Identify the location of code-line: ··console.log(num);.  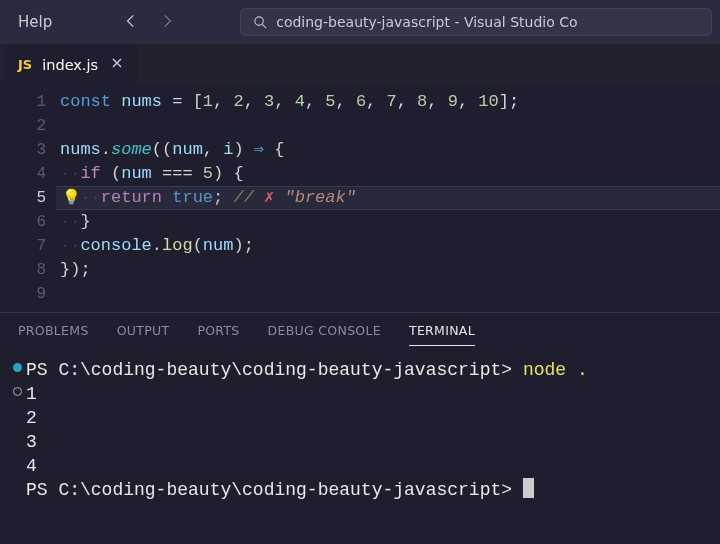
(390, 246).